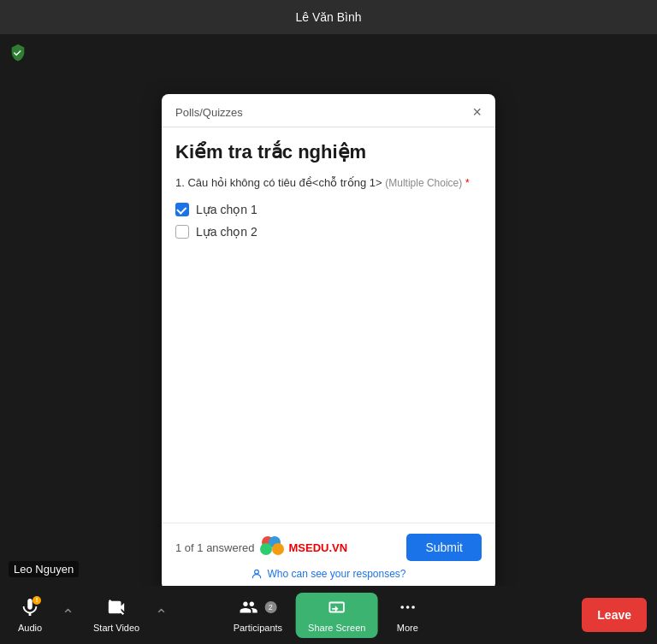 The height and width of the screenshot is (644, 657). I want to click on participants-button: 2 Participants, so click(258, 616).